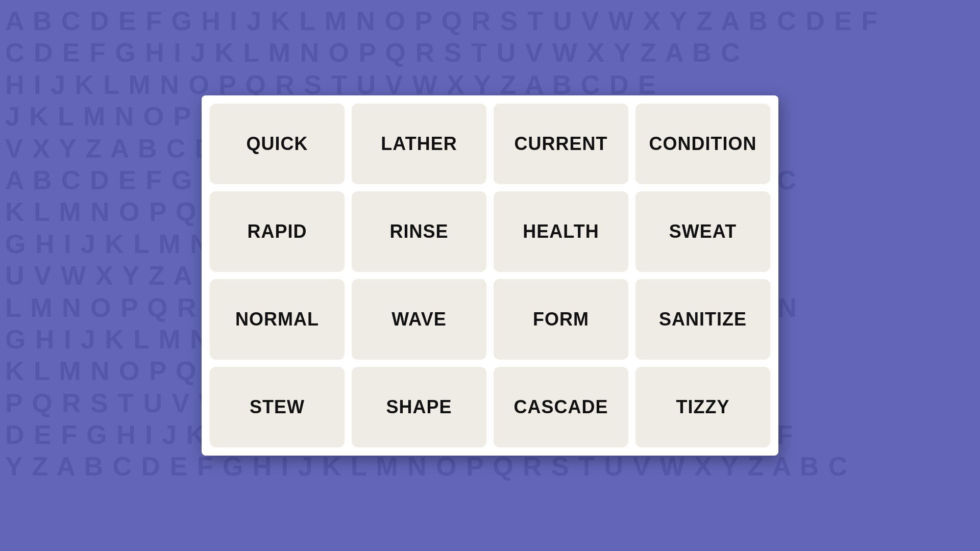  Describe the element at coordinates (561, 144) in the screenshot. I see `card-label-3: CURRENT` at that location.